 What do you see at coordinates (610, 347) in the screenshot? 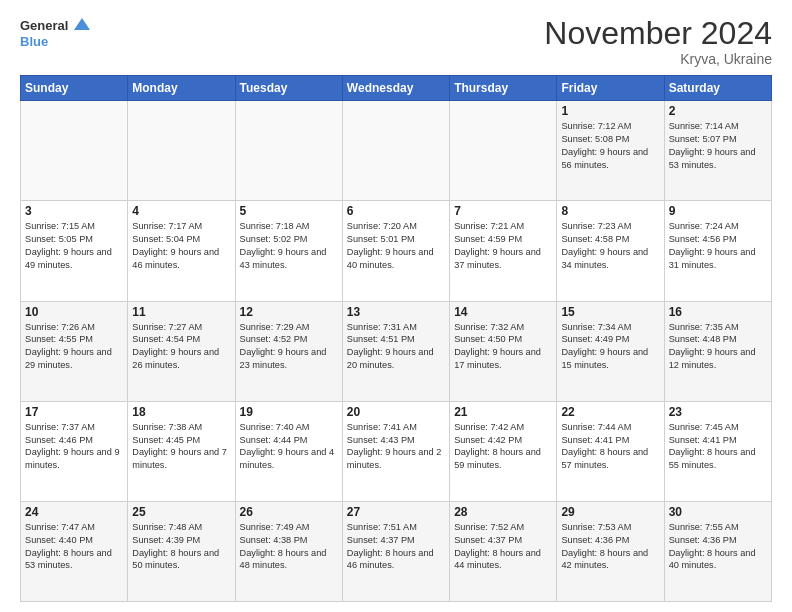
I see `day-info: Sunrise: 7:34 AM Sunset: 4:49 PM Dayligh…` at bounding box center [610, 347].